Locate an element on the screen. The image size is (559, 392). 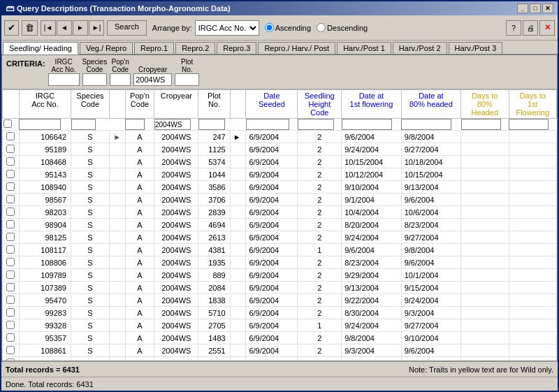
tab-repro3: Repro.3 is located at coordinates (236, 48).